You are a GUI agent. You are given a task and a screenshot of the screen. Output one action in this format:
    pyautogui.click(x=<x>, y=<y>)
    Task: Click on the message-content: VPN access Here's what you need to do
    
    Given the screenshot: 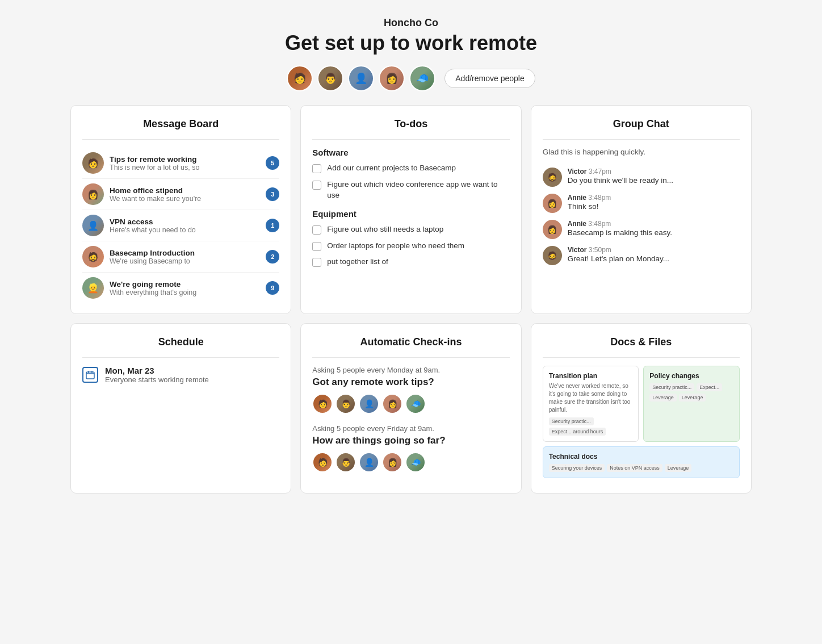 What is the action you would take?
    pyautogui.click(x=185, y=226)
    